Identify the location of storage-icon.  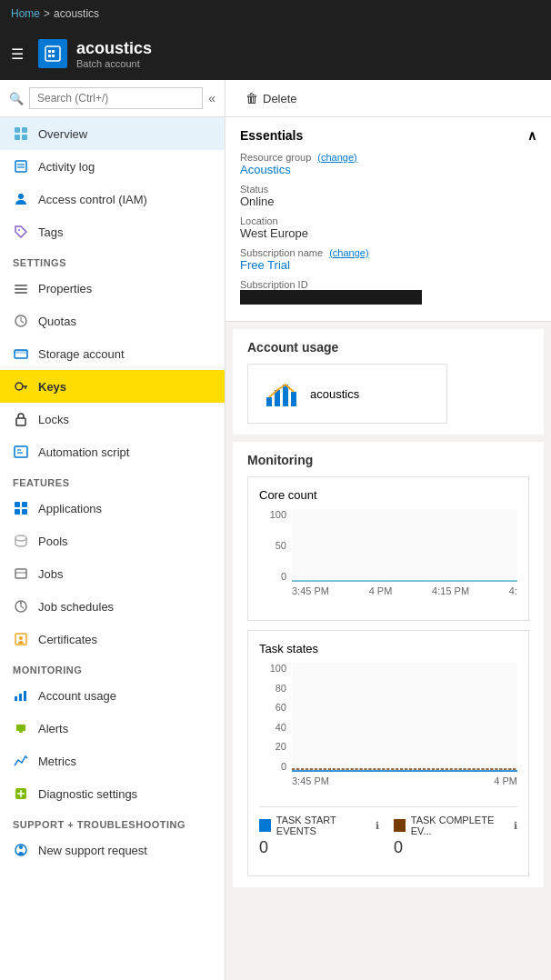
(21, 354).